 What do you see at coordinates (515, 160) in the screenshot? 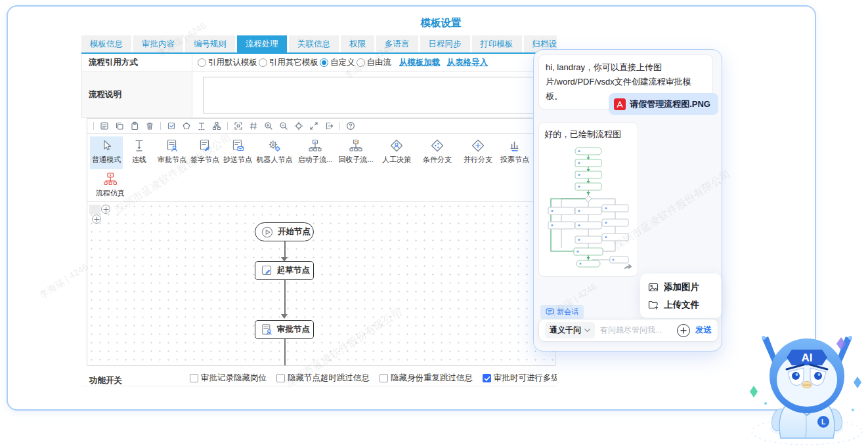
I see `palette-label: 投票节点` at bounding box center [515, 160].